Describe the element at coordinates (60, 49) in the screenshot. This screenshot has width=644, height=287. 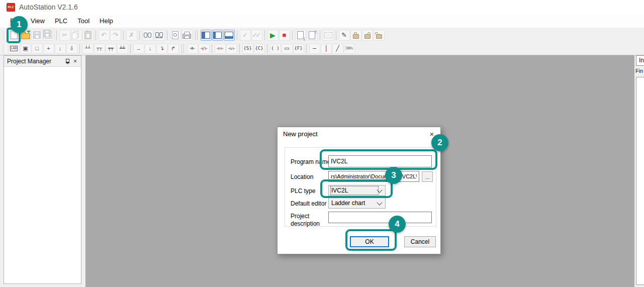
I see `insert-row-button: ↓` at that location.